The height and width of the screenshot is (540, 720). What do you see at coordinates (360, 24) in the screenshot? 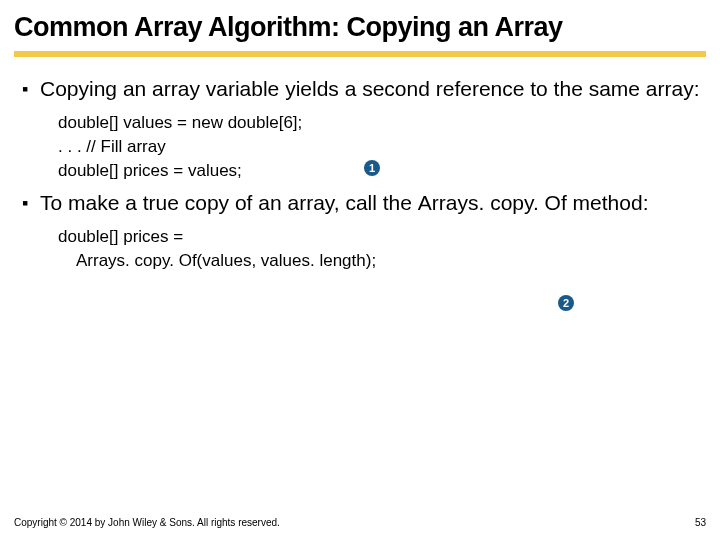
I see `slide-title: Common Array Algorithm: Copying an Array` at bounding box center [360, 24].